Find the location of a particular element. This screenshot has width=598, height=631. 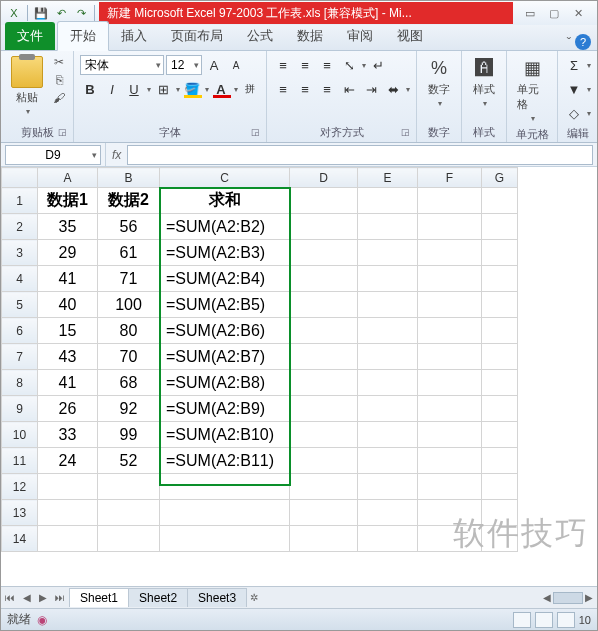

cell-E7 is located at coordinates (388, 357).